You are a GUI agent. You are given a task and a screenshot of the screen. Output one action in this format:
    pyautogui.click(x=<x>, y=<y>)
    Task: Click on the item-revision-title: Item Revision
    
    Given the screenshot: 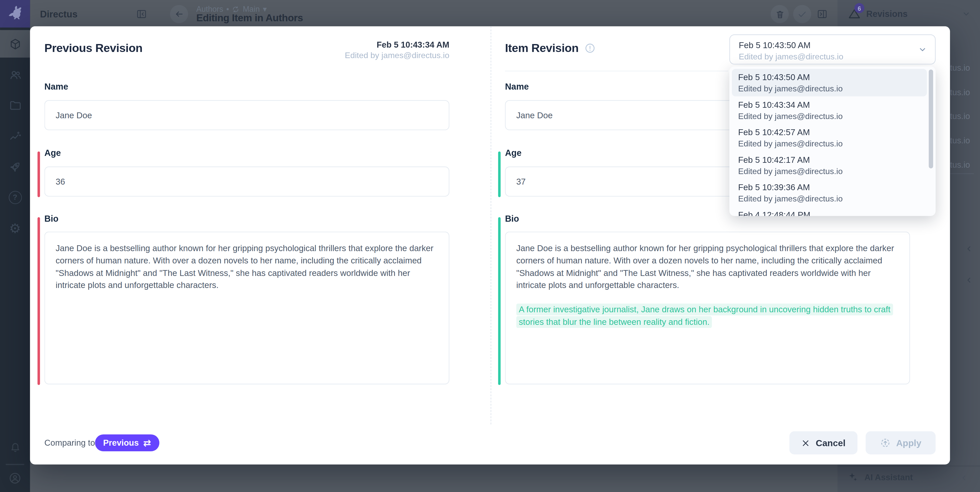 What is the action you would take?
    pyautogui.click(x=542, y=48)
    